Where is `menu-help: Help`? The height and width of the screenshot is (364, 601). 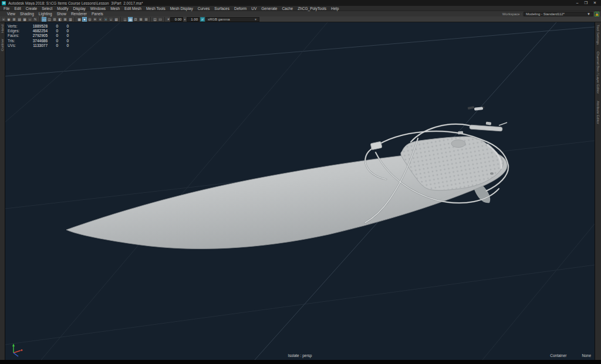
menu-help: Help is located at coordinates (335, 8).